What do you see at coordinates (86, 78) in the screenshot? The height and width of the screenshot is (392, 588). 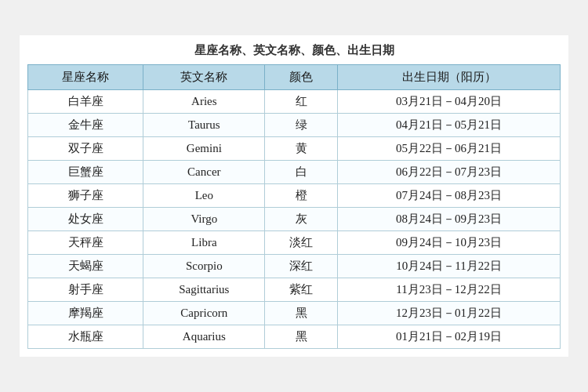 I see `col-header-chinese: 星座名称` at bounding box center [86, 78].